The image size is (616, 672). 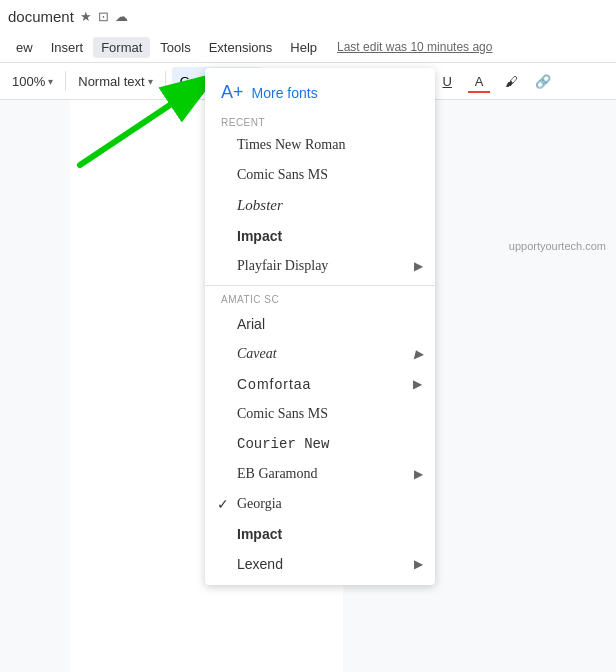 I want to click on zoom-selector: 100% ▾, so click(x=32, y=81).